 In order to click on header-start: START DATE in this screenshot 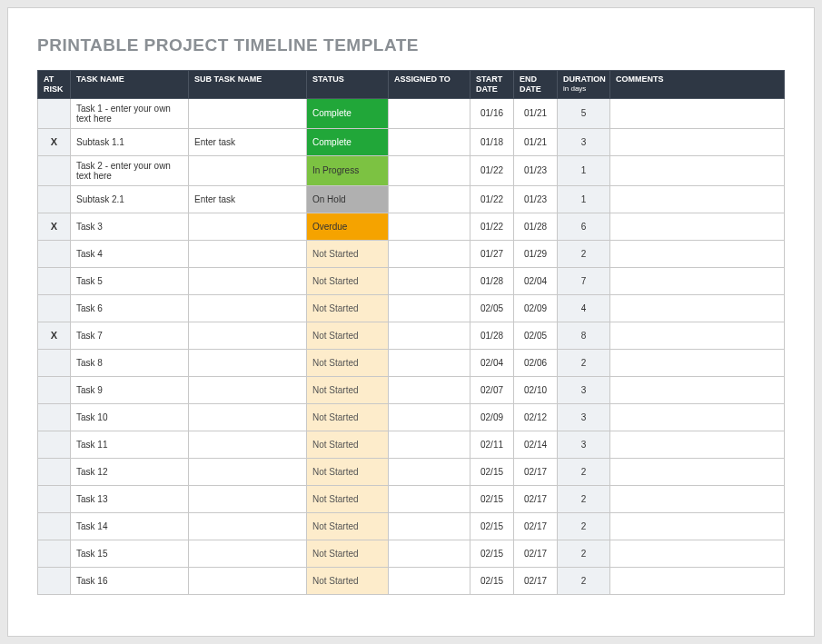, I will do `click(492, 85)`.